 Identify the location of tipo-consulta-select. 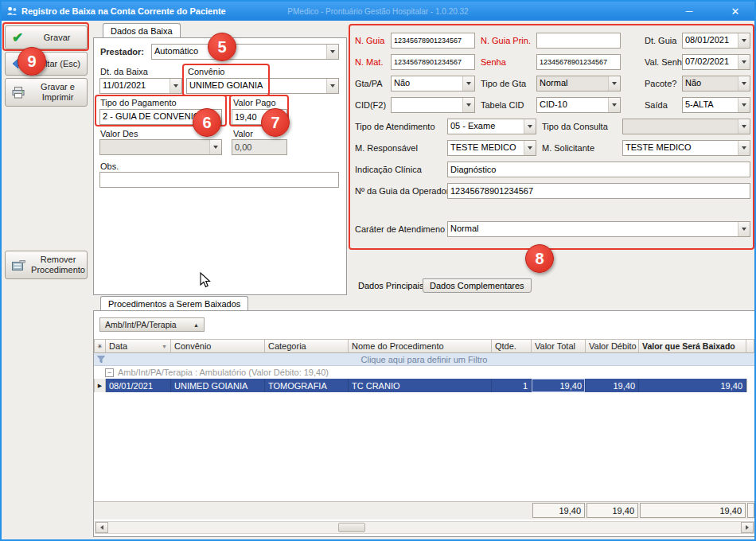
(686, 126).